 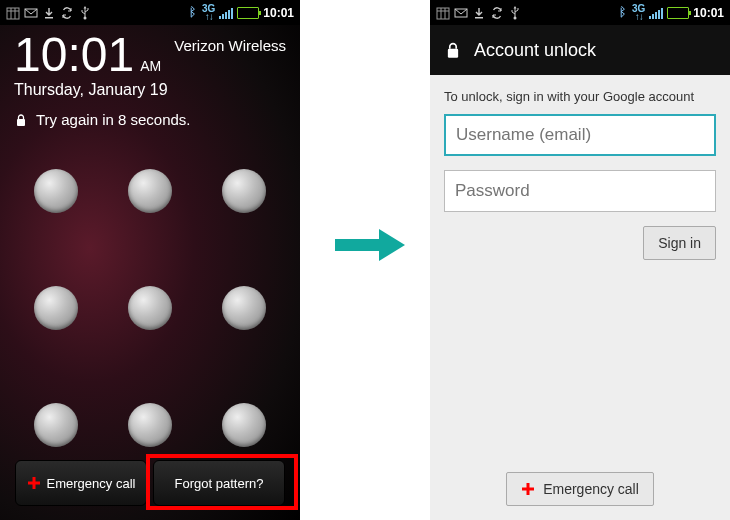 I want to click on lock-date: Thursday, January 19, so click(x=91, y=90).